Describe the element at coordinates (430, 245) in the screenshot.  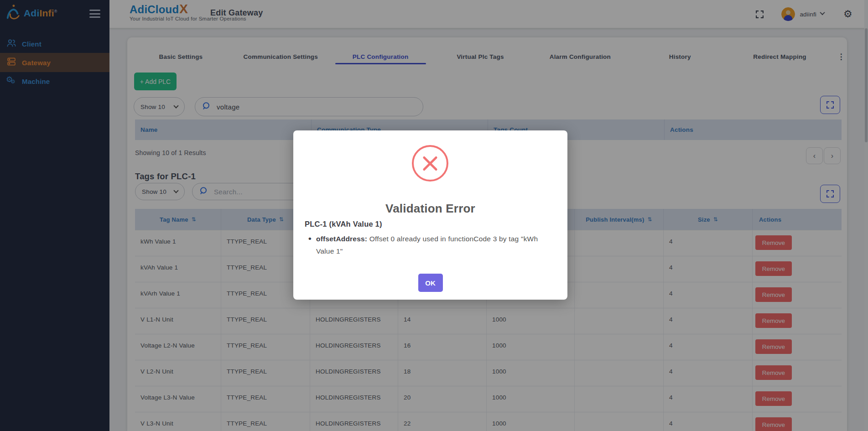
I see `modal-error-item: offsetAddress: Offset 0 already used in …` at that location.